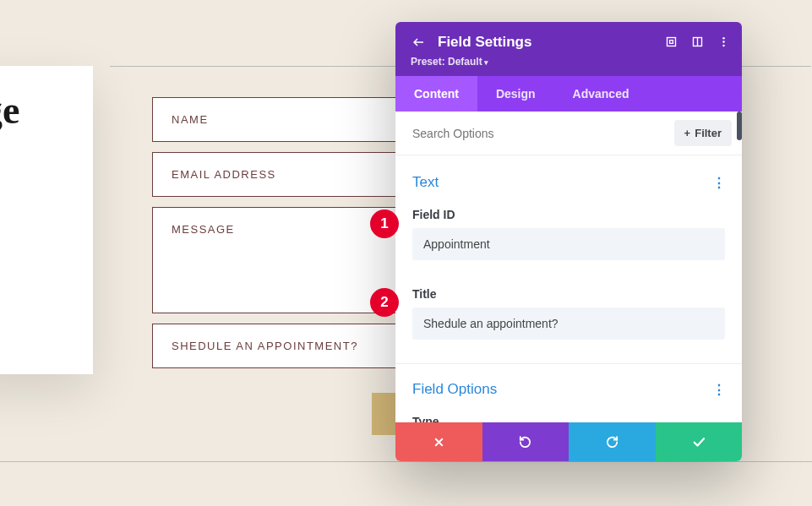 Image resolution: width=812 pixels, height=506 pixels. What do you see at coordinates (569, 244) in the screenshot?
I see `field-id-input` at bounding box center [569, 244].